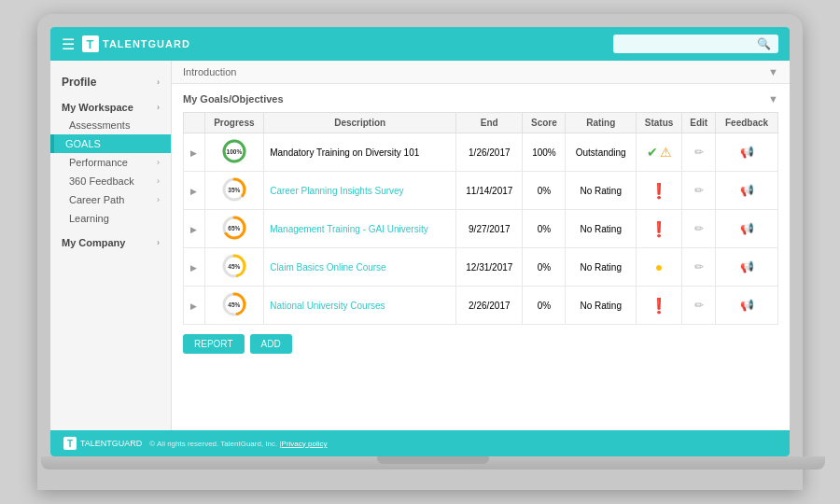  Describe the element at coordinates (686, 44) in the screenshot. I see `search-input` at that location.